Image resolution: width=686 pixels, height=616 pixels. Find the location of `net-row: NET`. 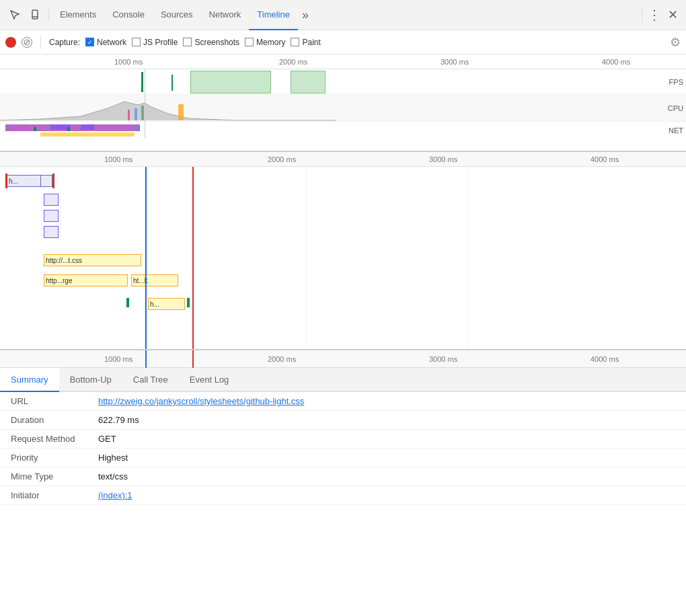

net-row: NET is located at coordinates (343, 130).